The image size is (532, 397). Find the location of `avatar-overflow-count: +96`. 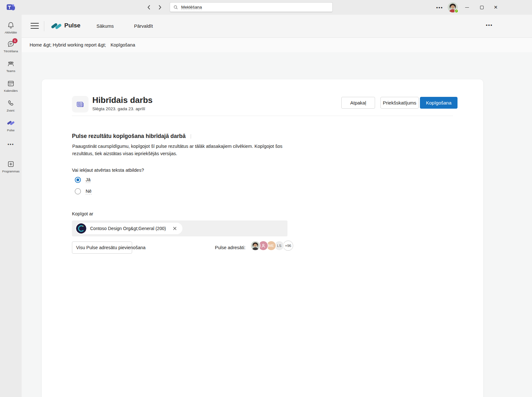

avatar-overflow-count: +96 is located at coordinates (288, 246).